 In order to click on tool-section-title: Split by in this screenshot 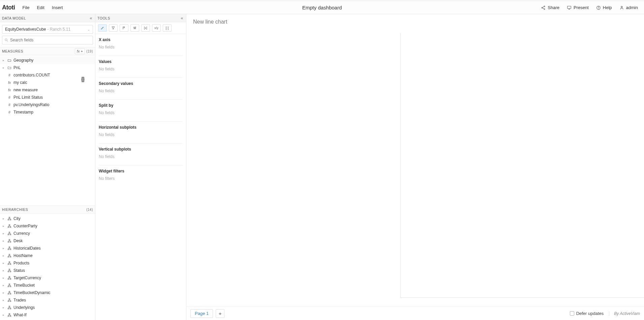, I will do `click(141, 105)`.